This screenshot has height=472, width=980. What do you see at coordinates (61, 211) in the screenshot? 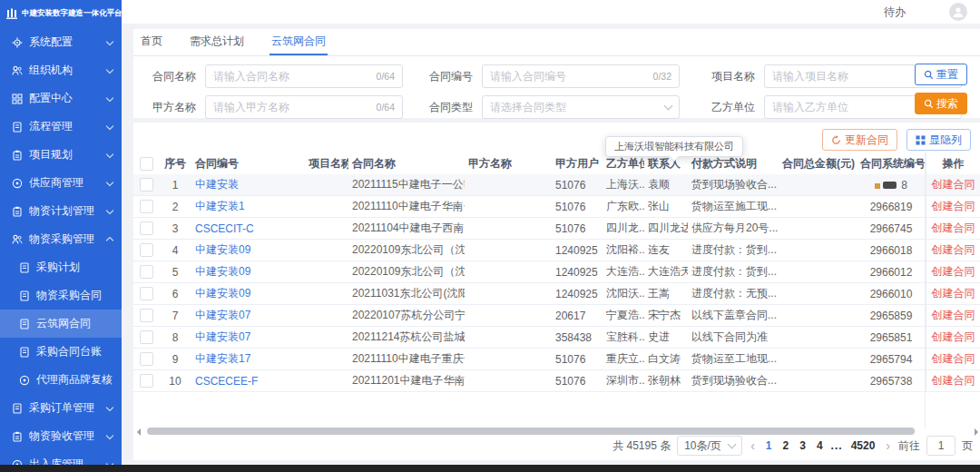
I see `sidebar-item-material-plan-mgmt: 物资计划管理` at bounding box center [61, 211].